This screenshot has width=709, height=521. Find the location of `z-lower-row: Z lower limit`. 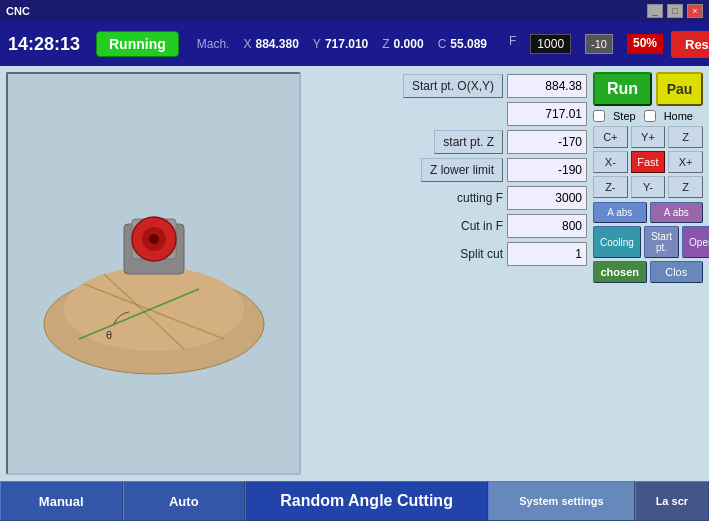

z-lower-row: Z lower limit is located at coordinates (447, 170).